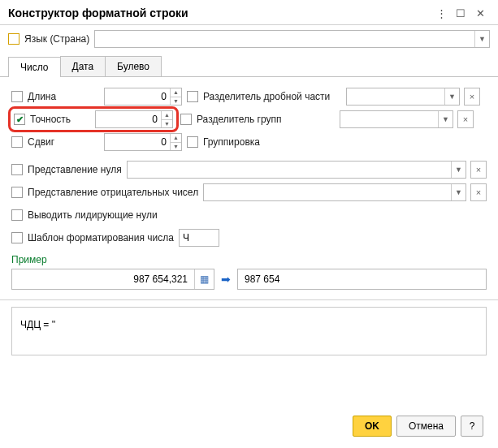  What do you see at coordinates (75, 170) in the screenshot?
I see `zero-rep-label: Представление нуля` at bounding box center [75, 170].